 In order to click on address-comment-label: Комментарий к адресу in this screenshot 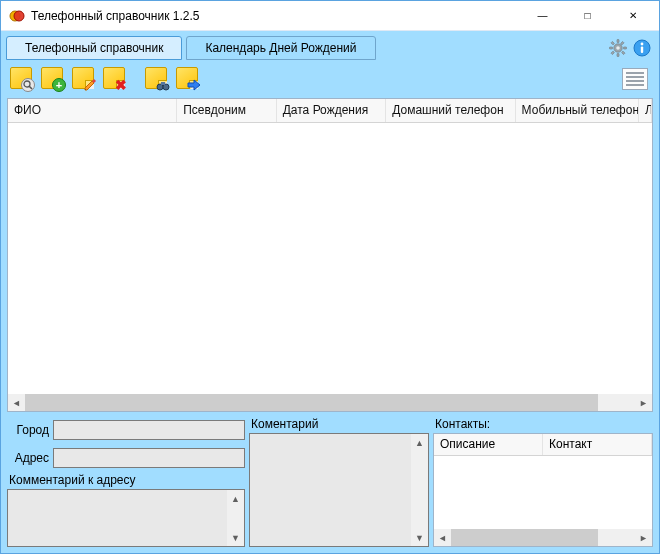, I will do `click(126, 480)`.